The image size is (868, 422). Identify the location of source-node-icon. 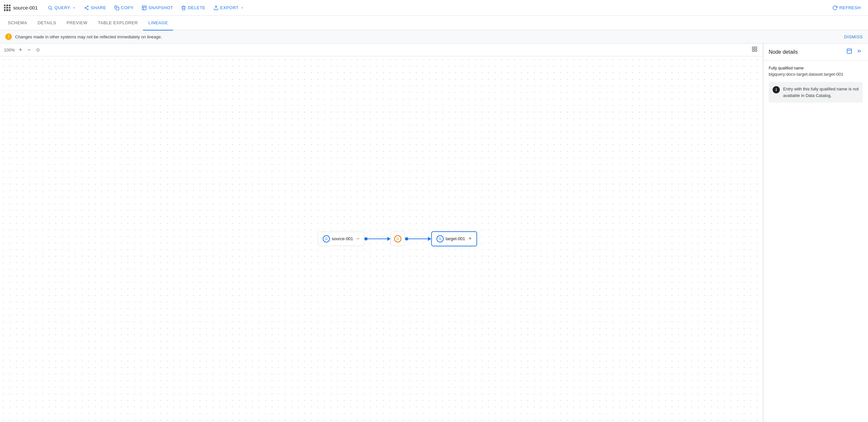
(326, 239).